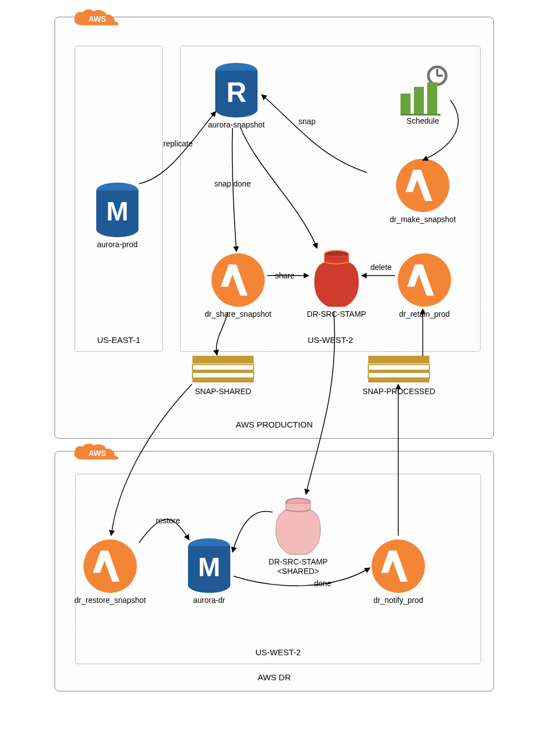  Describe the element at coordinates (236, 125) in the screenshot. I see `aurora-snapshot-label: aurora-snapshot` at that location.